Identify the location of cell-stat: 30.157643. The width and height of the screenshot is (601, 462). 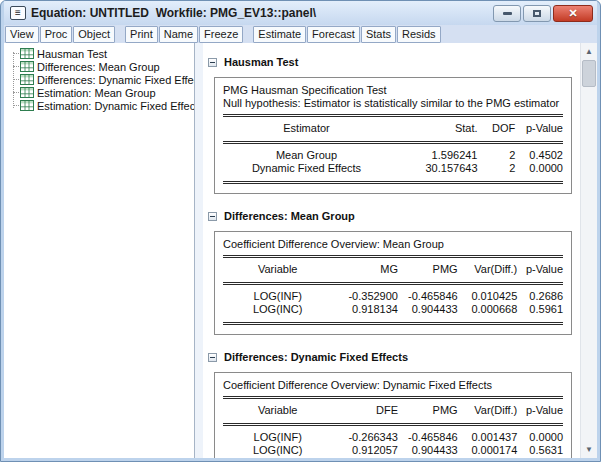
(434, 168).